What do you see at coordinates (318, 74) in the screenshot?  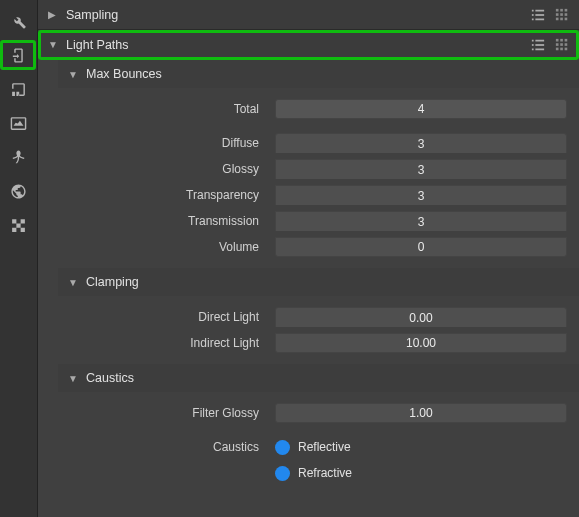 I see `max-bounces-subpanel-header: ▼ Max Bounces` at bounding box center [318, 74].